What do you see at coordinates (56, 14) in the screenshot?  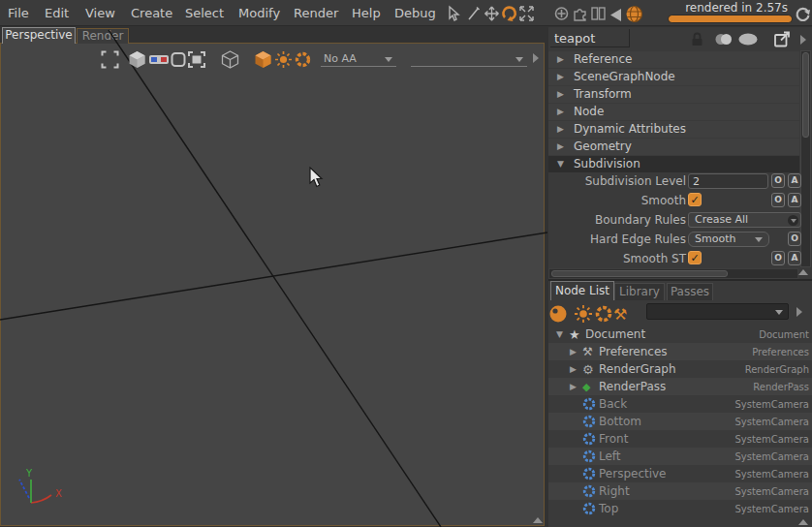 I see `menu-edit: Edit` at bounding box center [56, 14].